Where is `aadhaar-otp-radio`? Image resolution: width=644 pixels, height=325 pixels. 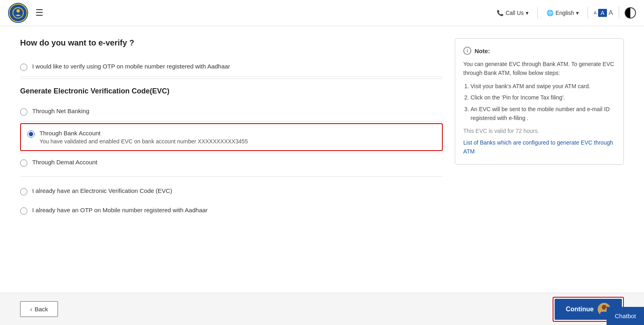 aadhaar-otp-radio is located at coordinates (24, 67).